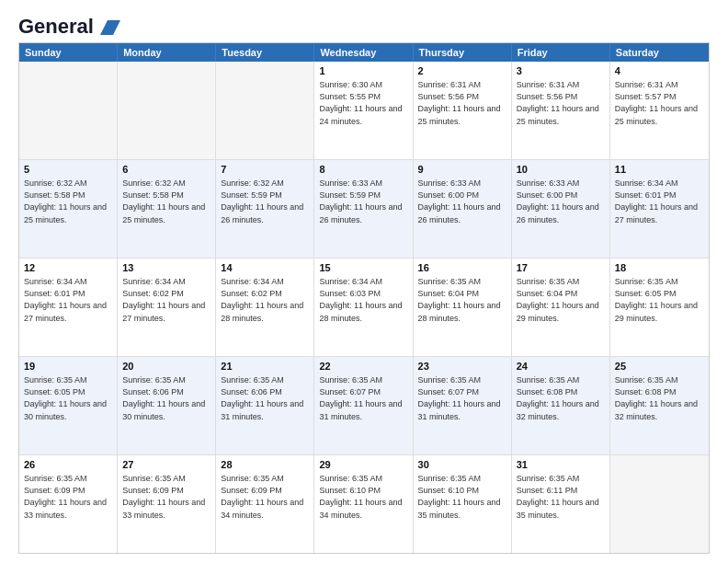 The height and width of the screenshot is (563, 728). I want to click on day-number: 21, so click(265, 366).